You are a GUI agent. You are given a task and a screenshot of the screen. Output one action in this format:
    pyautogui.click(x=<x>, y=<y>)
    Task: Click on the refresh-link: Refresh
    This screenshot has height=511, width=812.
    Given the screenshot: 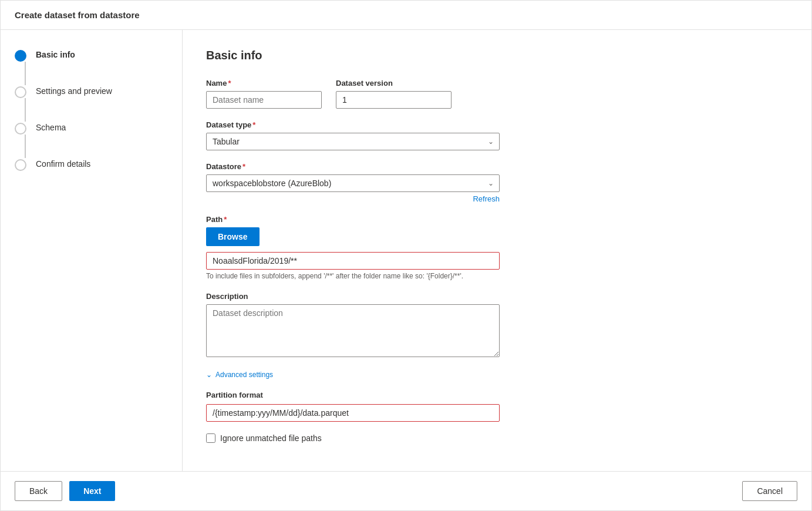 What is the action you would take?
    pyautogui.click(x=486, y=199)
    